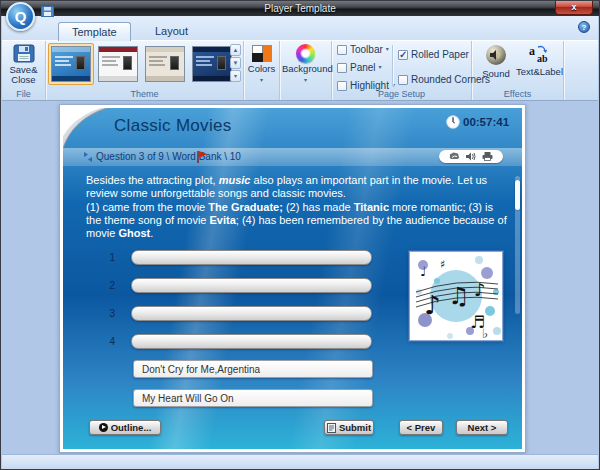 The width and height of the screenshot is (600, 470). What do you see at coordinates (482, 428) in the screenshot?
I see `next-label: Next >` at bounding box center [482, 428].